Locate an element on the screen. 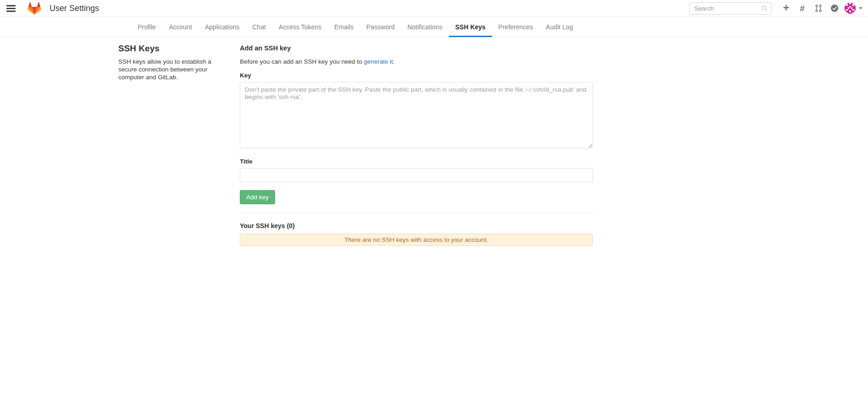  section-description: SSH keys allow you to establish a secure… is located at coordinates (167, 70).